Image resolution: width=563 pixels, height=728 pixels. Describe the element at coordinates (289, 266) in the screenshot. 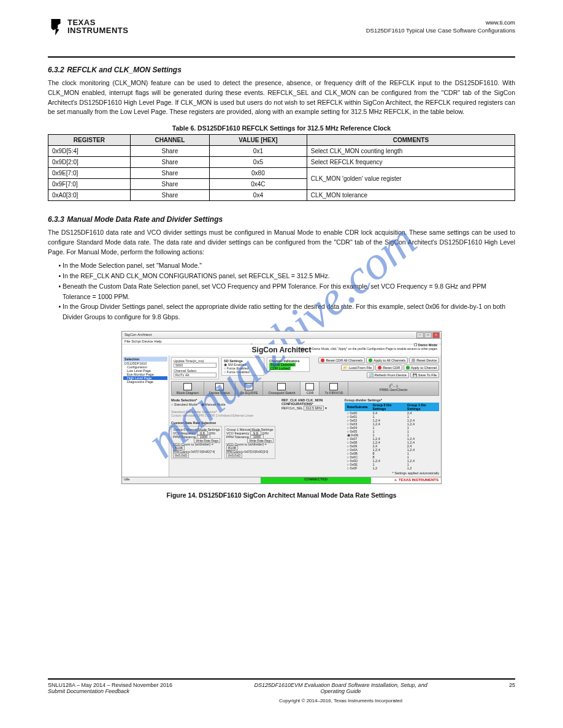

I see `step-1: In the Mode Selection panel, set "Manual…` at that location.